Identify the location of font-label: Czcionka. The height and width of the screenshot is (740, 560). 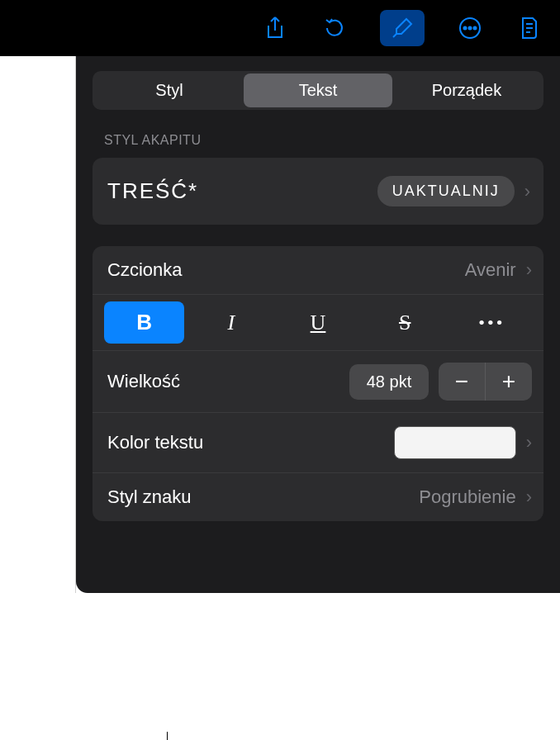
(145, 270).